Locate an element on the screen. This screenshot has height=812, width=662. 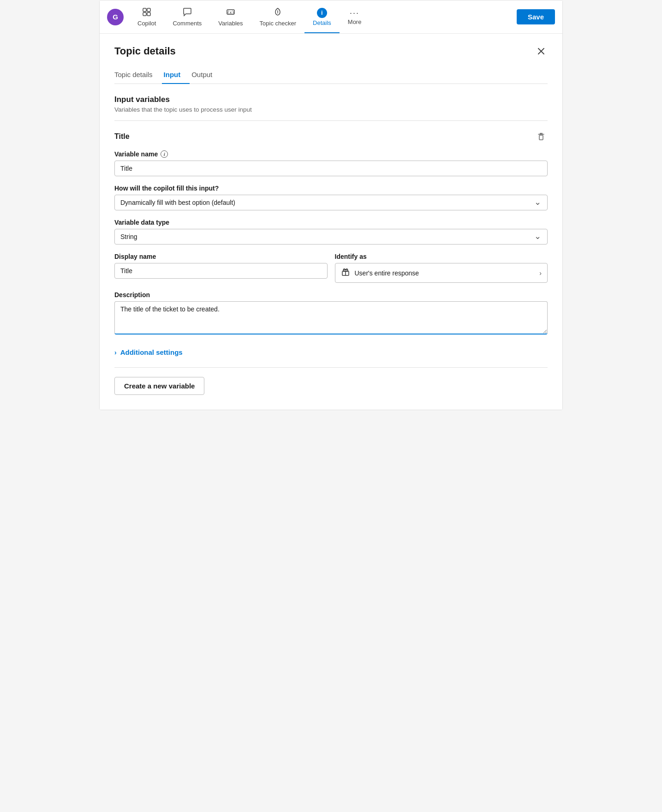
section-title: Input variables is located at coordinates (331, 100).